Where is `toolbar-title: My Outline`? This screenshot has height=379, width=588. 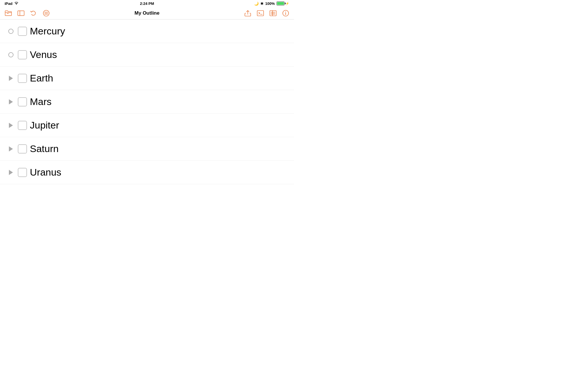
toolbar-title: My Outline is located at coordinates (147, 13).